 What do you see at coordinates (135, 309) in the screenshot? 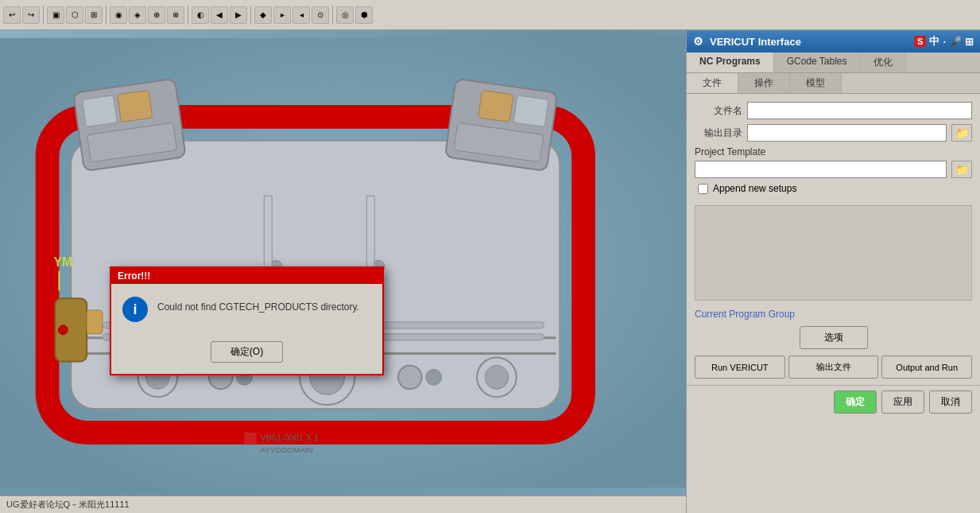
I see `info-icon: i` at bounding box center [135, 309].